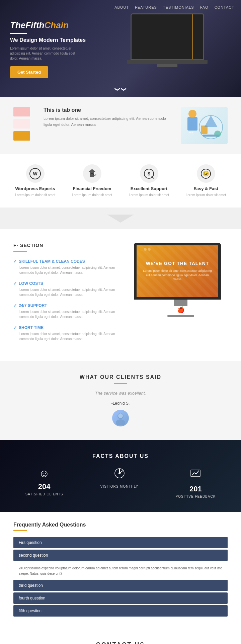 The image size is (241, 644). Describe the element at coordinates (204, 126) in the screenshot. I see `tabs-illustration: tool` at that location.